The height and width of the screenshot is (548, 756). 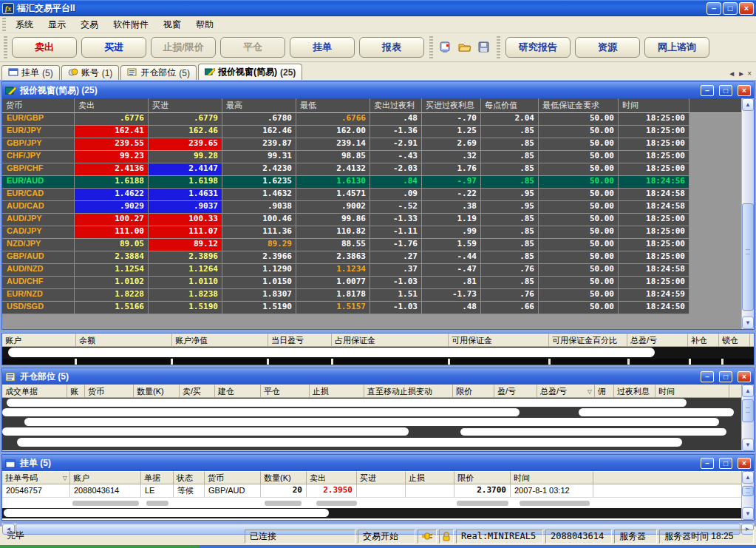 What do you see at coordinates (372, 207) in the screenshot?
I see `quote-row-AUD/CAD: AUD/CAD.9029.9037.9038.9002-.52.38.9550.…` at bounding box center [372, 207].